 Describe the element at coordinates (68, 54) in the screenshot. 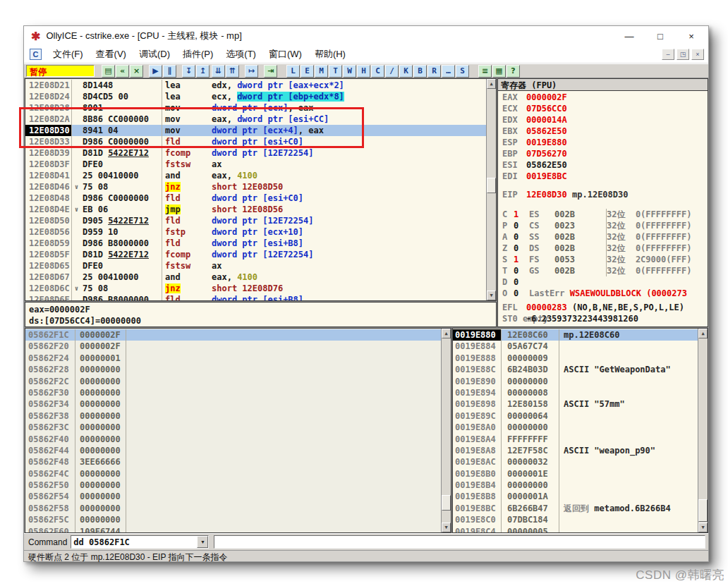

I see `menu-item: 文件(F)` at that location.